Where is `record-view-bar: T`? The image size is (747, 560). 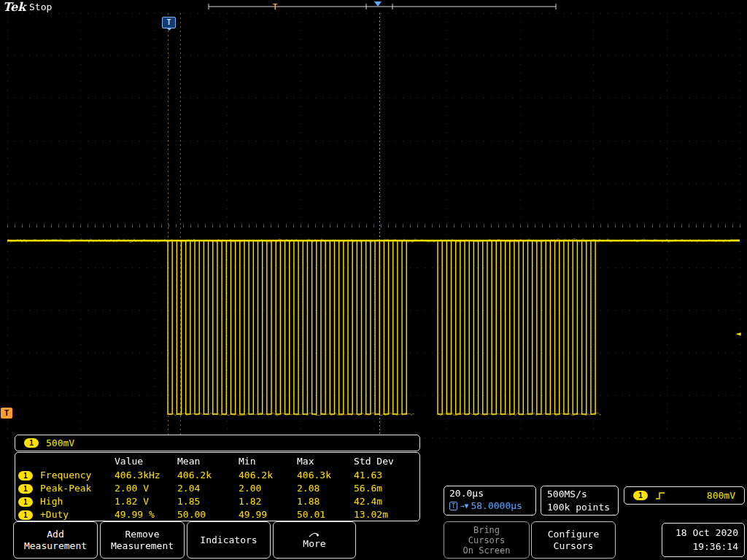 record-view-bar: T is located at coordinates (383, 6).